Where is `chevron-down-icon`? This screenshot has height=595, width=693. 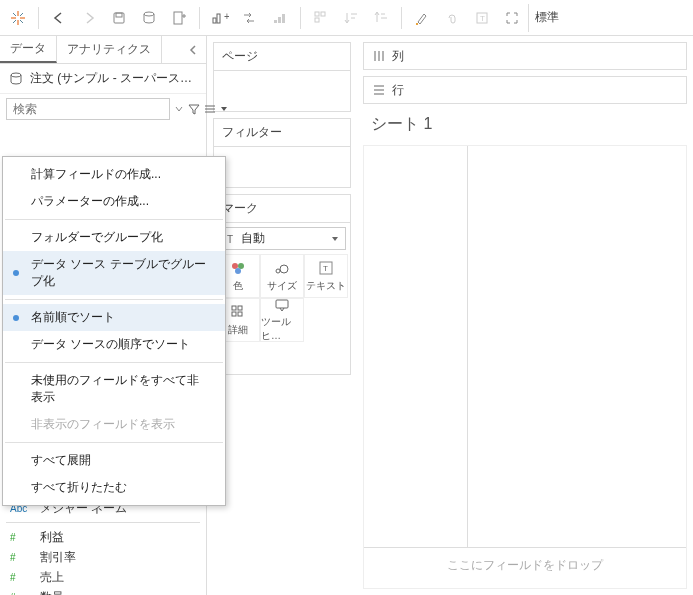
chevron-down-icon is located at coordinates (335, 239).